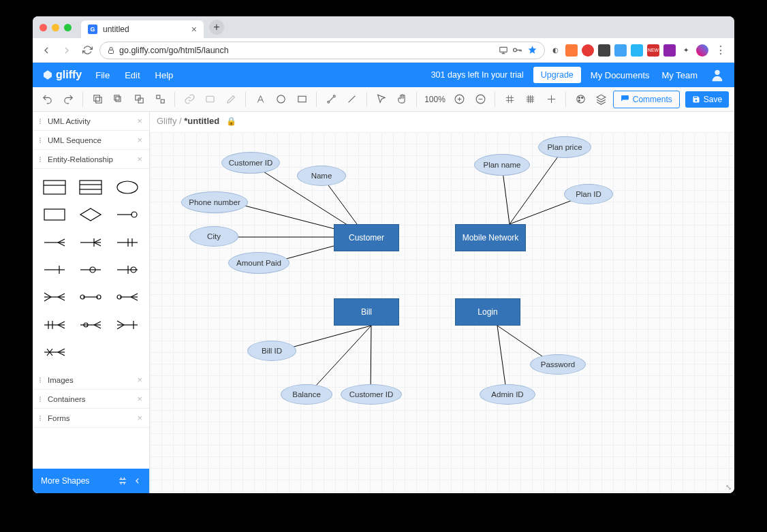  What do you see at coordinates (502, 165) in the screenshot?
I see `attr-plan-name: Plan name` at bounding box center [502, 165].